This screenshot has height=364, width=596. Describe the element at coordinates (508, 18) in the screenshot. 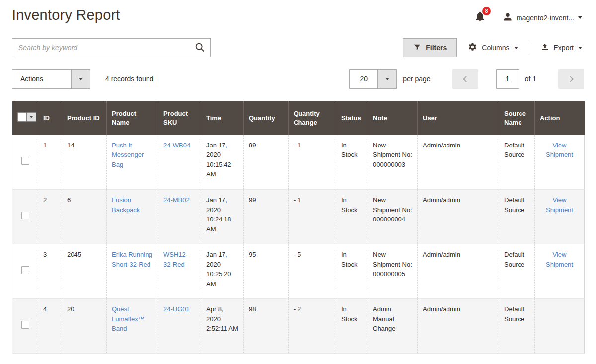

I see `user-icon` at that location.